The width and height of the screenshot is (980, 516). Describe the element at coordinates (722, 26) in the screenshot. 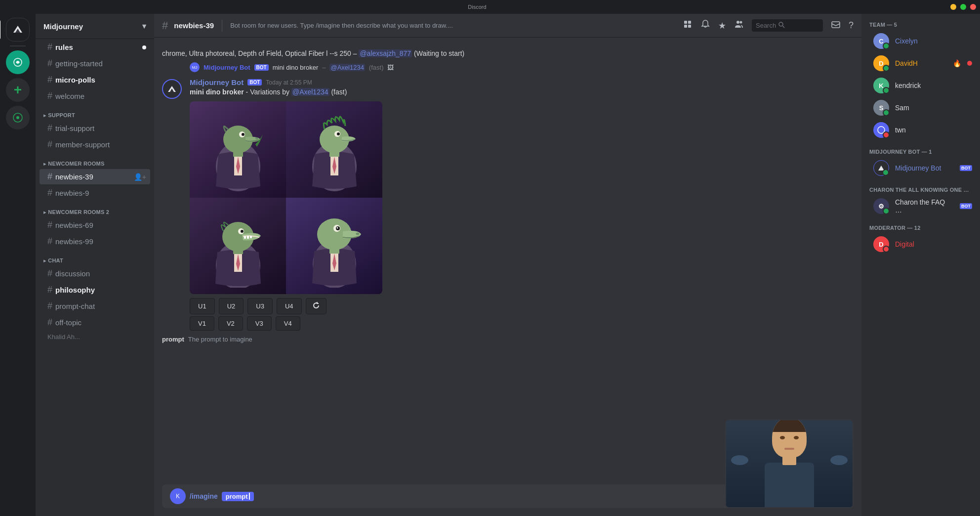

I see `pin-icon: ★` at that location.